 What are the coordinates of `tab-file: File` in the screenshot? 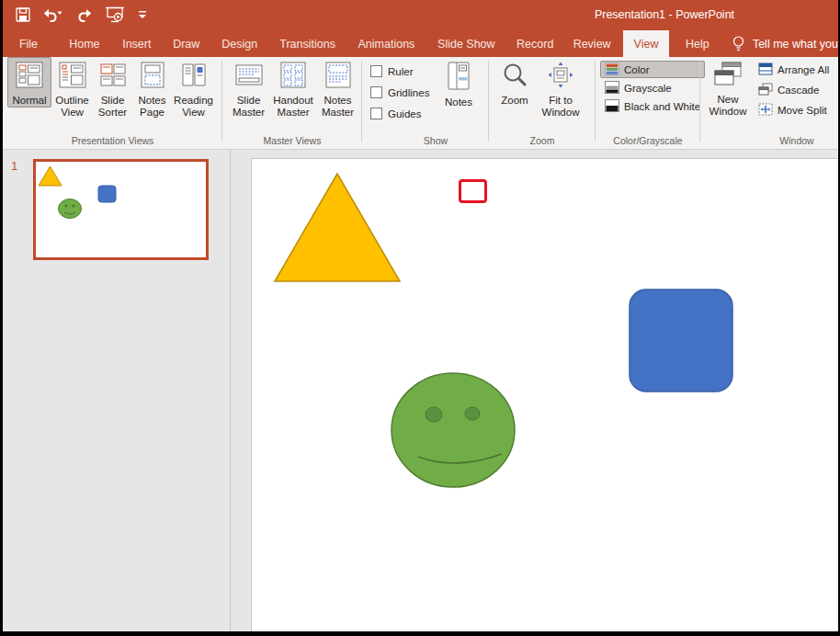 It's located at (28, 44).